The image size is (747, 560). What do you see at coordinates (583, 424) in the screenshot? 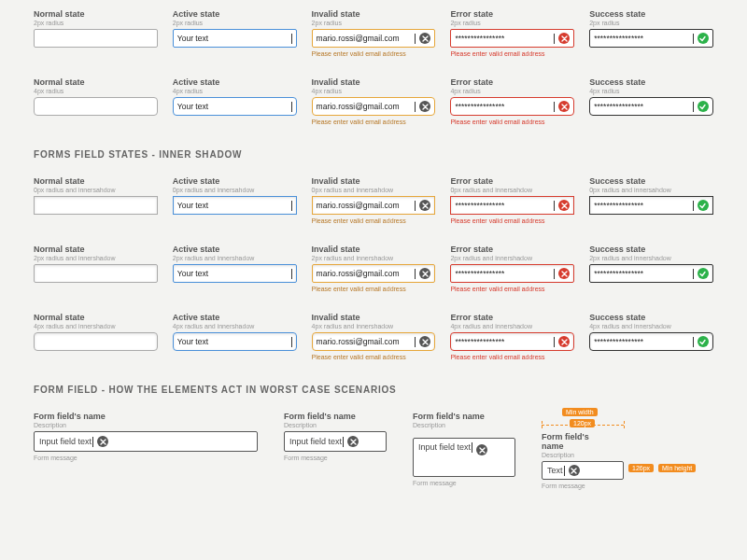
I see `annotation-width-value: 120px` at bounding box center [583, 424].